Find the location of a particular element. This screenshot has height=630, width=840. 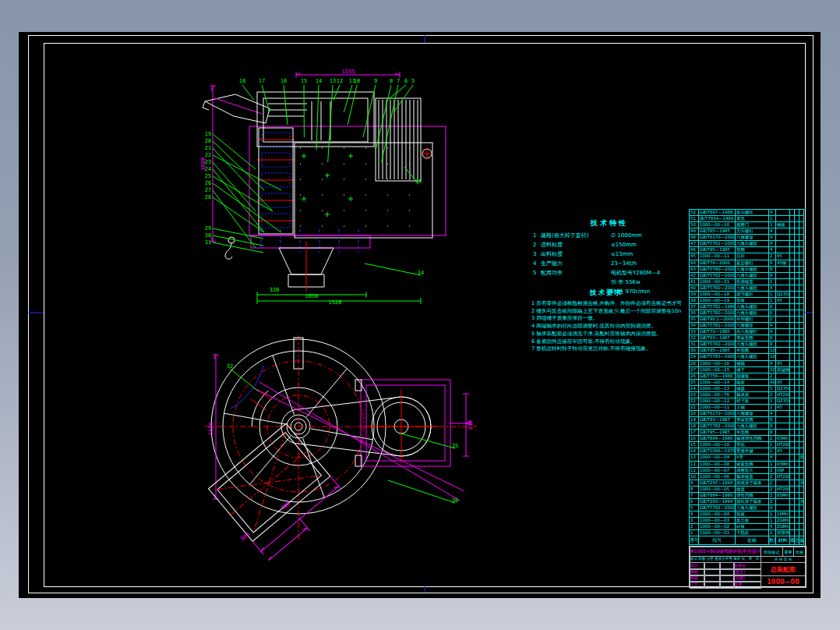

bom-row: 16GB/T894—1986轴用弹性挡圈265Mn is located at coordinates (748, 439).